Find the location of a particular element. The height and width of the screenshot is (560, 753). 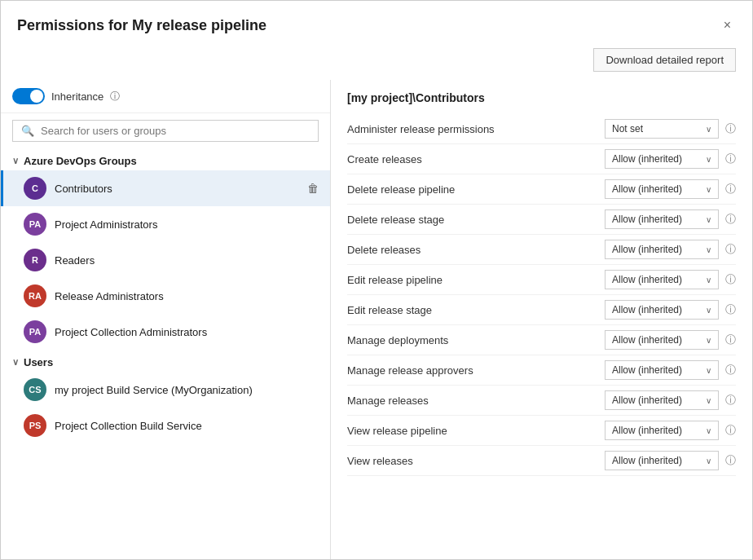

azure-devops-groups-label: Azure DevOps Groups is located at coordinates (80, 161).